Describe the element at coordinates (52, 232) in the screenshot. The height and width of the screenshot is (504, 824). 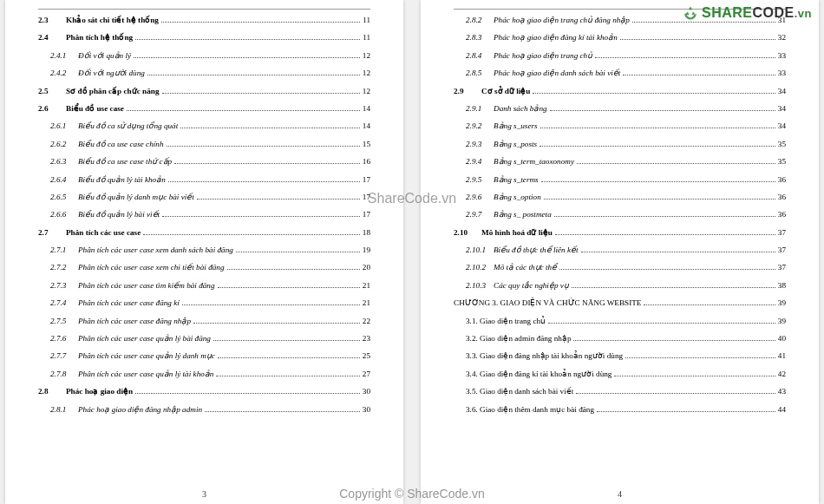
I see `toc-number: 2.7` at that location.